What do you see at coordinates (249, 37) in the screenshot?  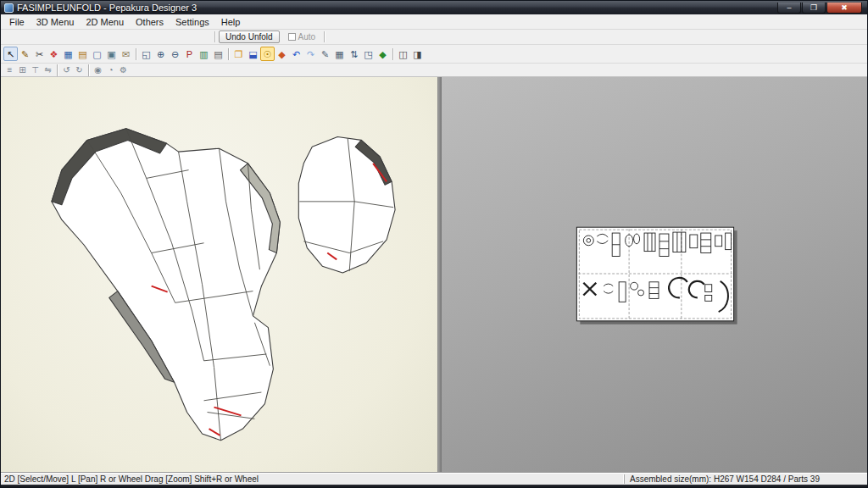 I see `undo-unfold-button: Undo Unfold` at bounding box center [249, 37].